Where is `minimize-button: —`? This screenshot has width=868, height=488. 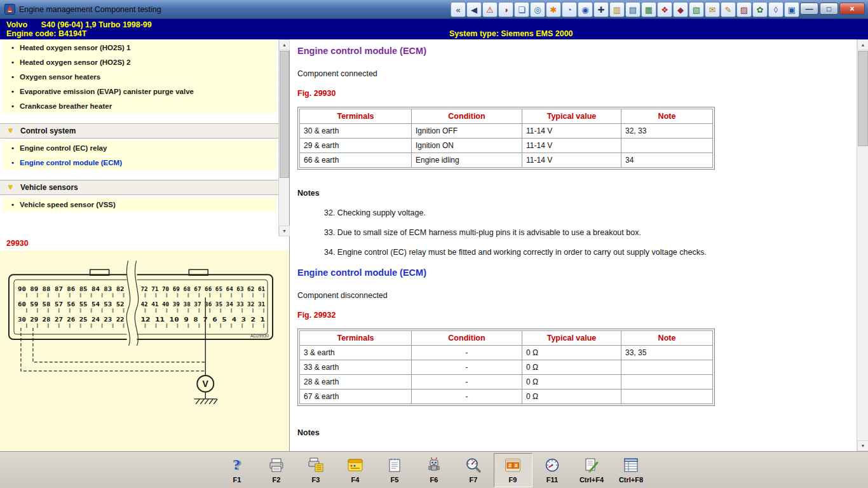
minimize-button: — is located at coordinates (810, 9).